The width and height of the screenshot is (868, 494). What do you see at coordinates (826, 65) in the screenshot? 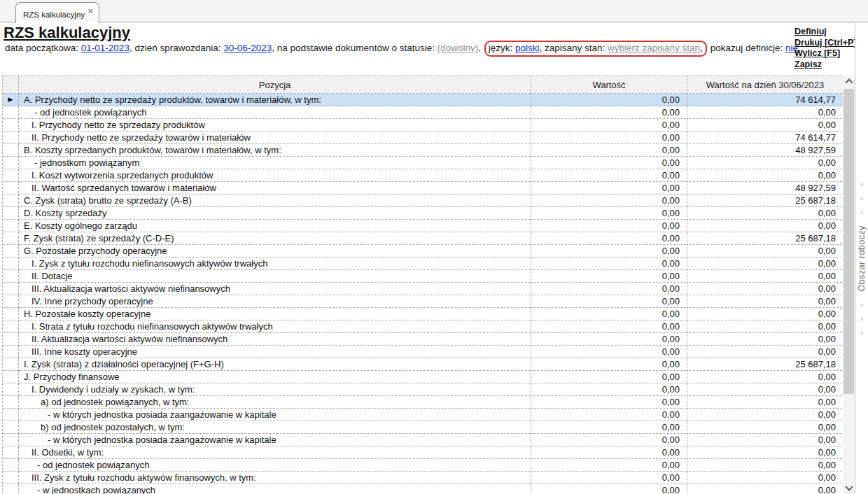
I see `zapisz-link: Zapisz` at bounding box center [826, 65].